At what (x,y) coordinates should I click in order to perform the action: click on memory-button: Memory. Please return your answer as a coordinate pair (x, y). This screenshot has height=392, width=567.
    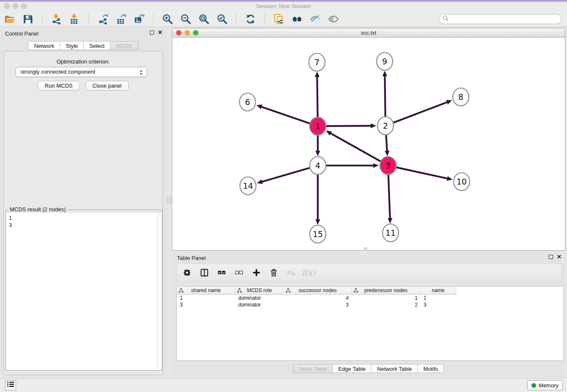
    Looking at the image, I should click on (545, 385).